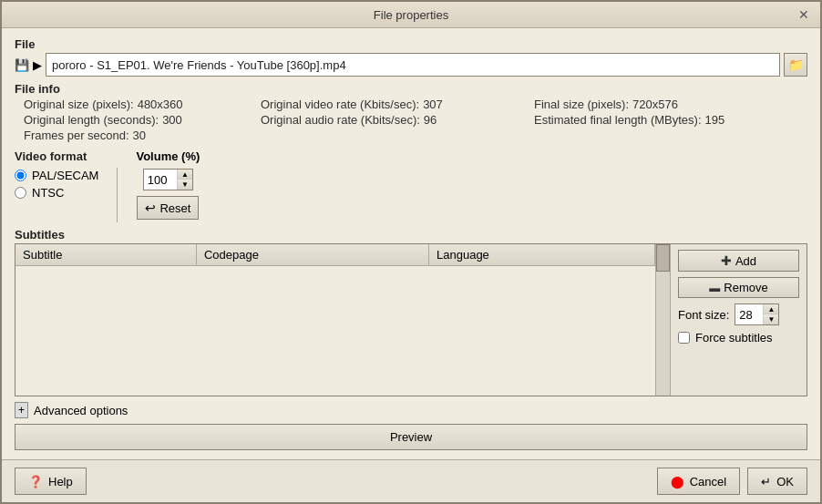  I want to click on font-size-row: Font size: ▲ ▼, so click(729, 314).